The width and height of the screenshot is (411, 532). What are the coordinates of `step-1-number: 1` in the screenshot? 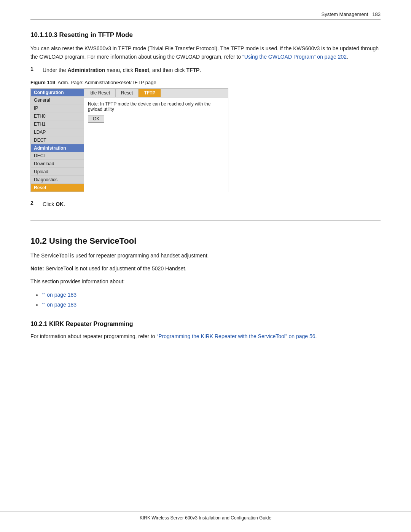 It's located at (33, 69).